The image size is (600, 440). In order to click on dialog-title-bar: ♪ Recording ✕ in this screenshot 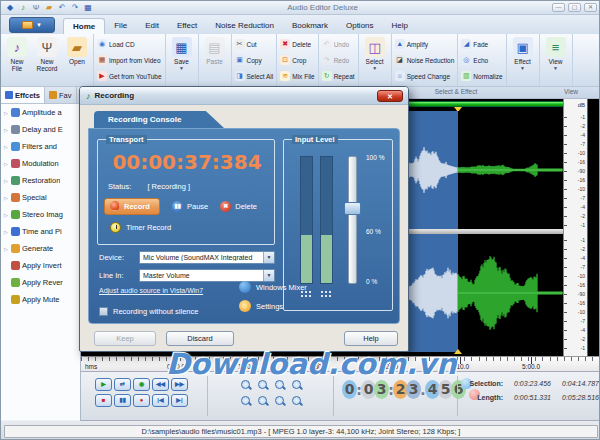, I will do `click(244, 96)`.